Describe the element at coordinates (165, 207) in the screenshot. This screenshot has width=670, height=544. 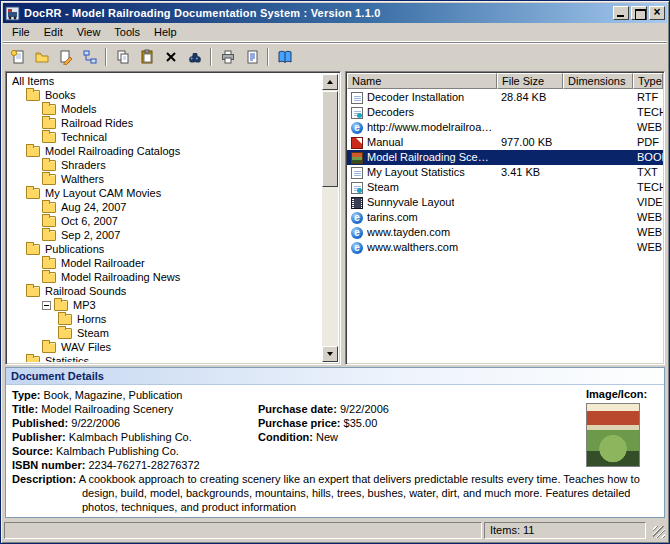
I see `tree-item: Aug 24, 2007` at that location.